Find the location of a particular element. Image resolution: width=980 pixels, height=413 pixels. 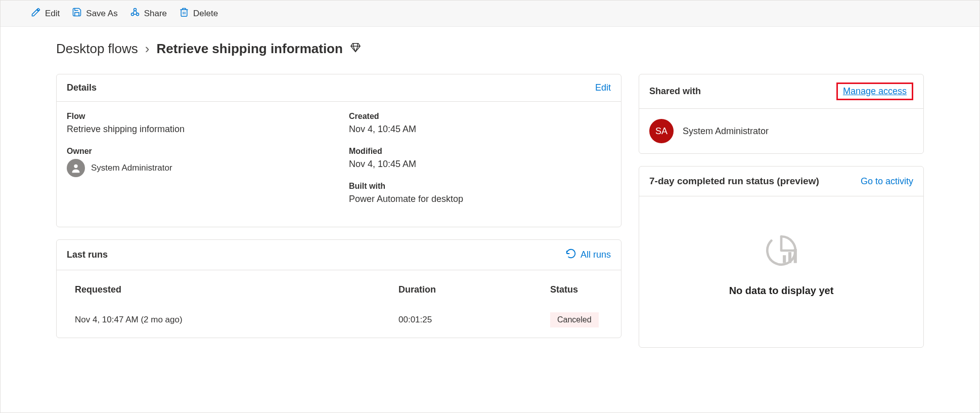

shared-with-title: Shared with is located at coordinates (675, 91).